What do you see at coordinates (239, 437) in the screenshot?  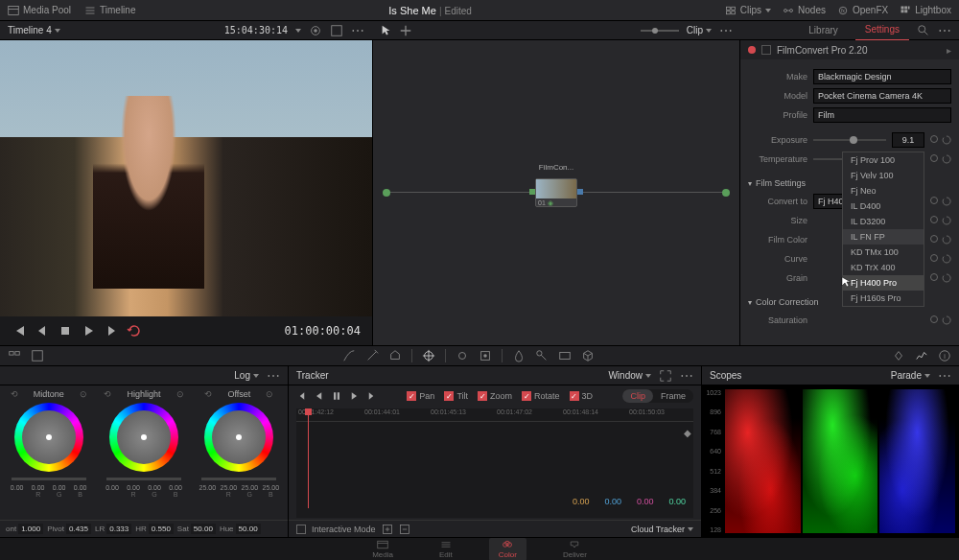 I see `color-wheel-offset` at bounding box center [239, 437].